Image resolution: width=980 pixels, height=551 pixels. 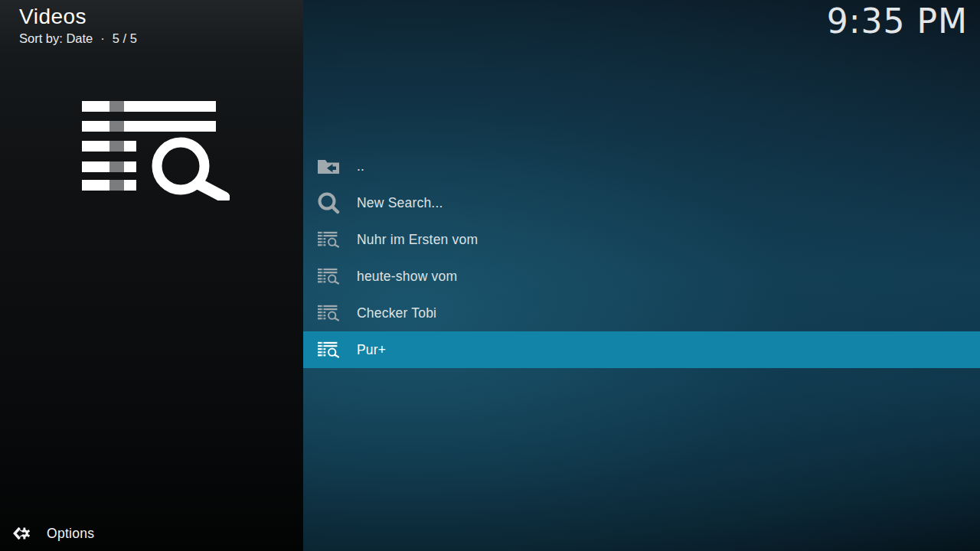 I want to click on list-item-label: Pur+, so click(x=371, y=350).